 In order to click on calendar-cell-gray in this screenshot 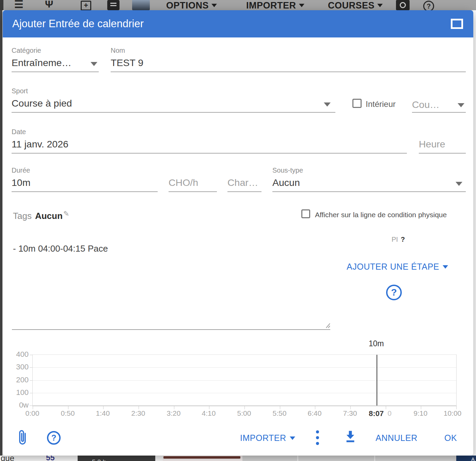, I will do `click(349, 458)`.